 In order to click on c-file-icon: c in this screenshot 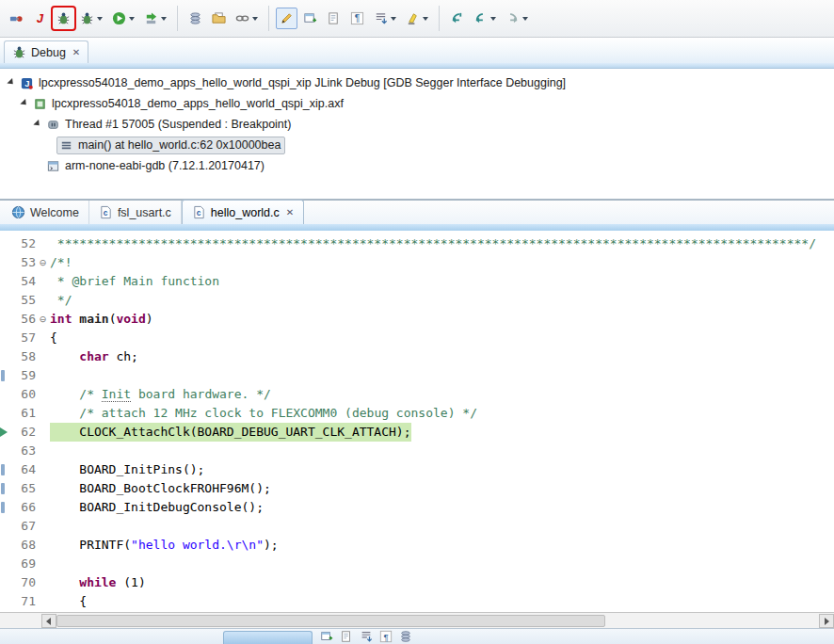, I will do `click(200, 213)`.